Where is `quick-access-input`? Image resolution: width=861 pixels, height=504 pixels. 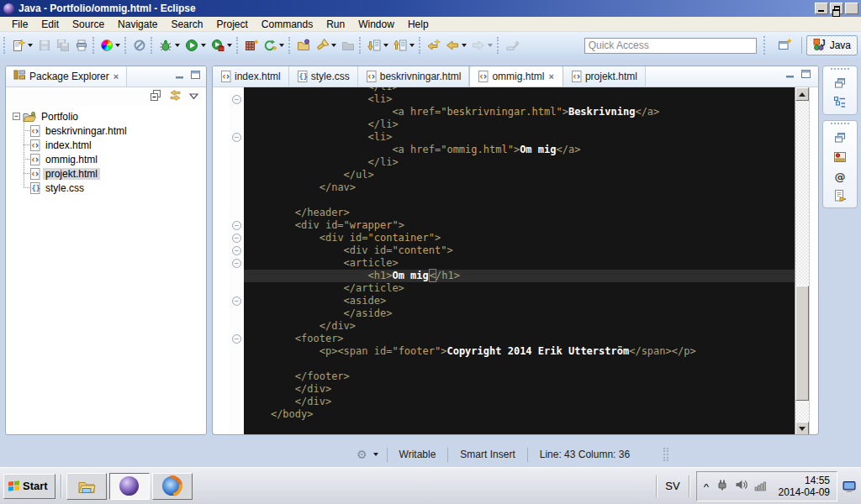
quick-access-input is located at coordinates (671, 45).